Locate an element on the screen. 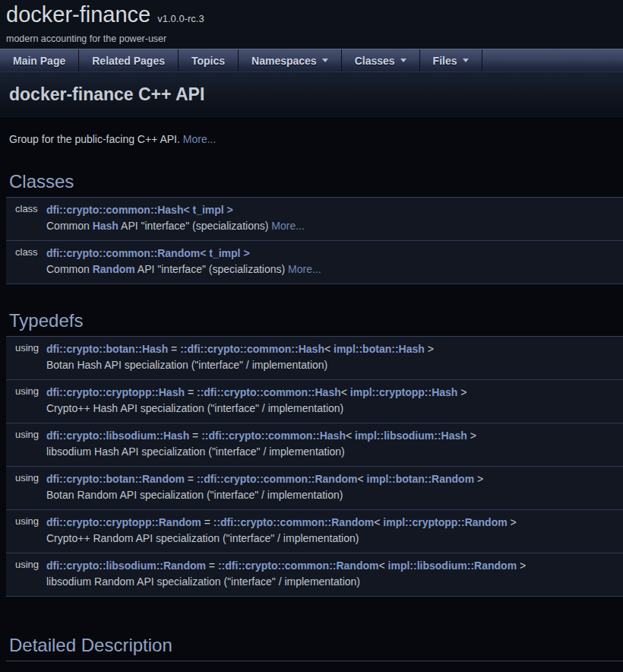  section-heading-classes: Classes is located at coordinates (315, 182).